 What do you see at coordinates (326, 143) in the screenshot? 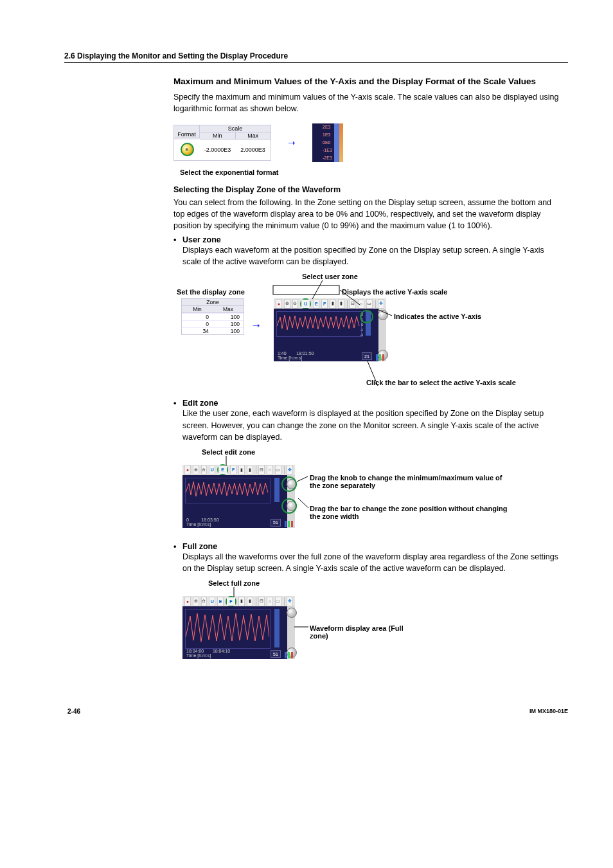
I see `log-scale-preview: 2E3 1E3 0E0 -1E3 -2E3` at bounding box center [326, 143].